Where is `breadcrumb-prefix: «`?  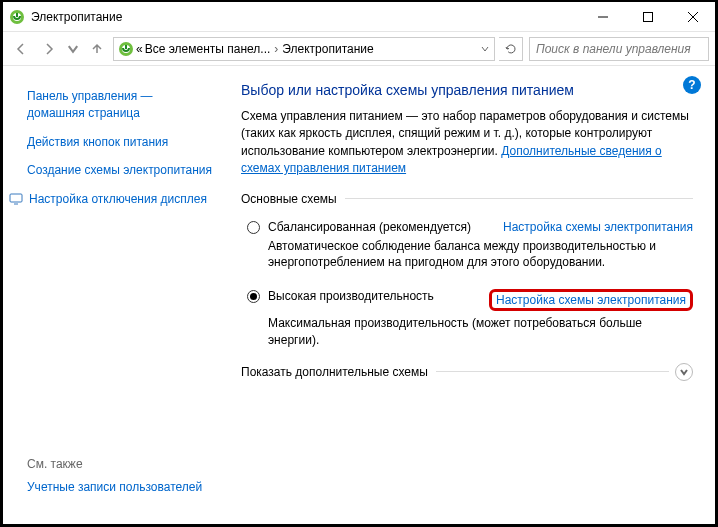 breadcrumb-prefix: « is located at coordinates (140, 49).